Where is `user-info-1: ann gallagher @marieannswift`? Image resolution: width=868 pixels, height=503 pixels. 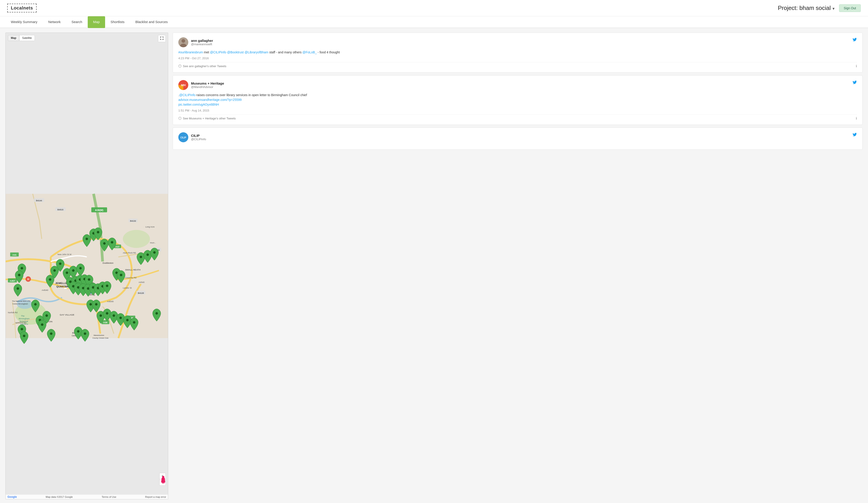 user-info-1: ann gallagher @marieannswift is located at coordinates (202, 42).